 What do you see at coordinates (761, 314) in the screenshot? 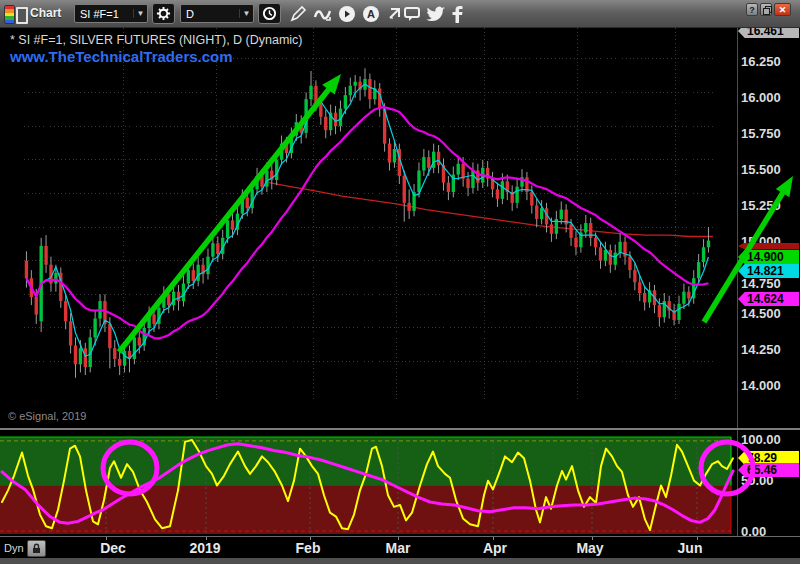
I see `price-axis-label: 14.500` at bounding box center [761, 314].